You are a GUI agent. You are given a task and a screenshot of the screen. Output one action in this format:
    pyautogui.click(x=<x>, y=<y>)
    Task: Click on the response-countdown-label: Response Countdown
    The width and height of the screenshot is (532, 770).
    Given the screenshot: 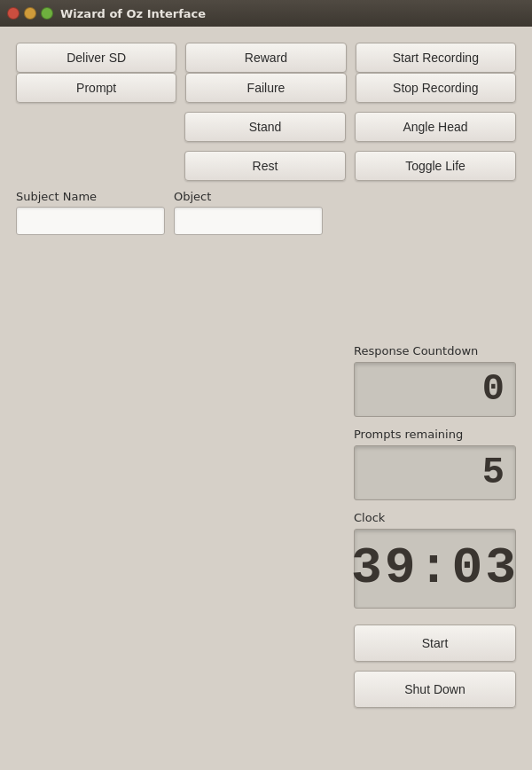 What is the action you would take?
    pyautogui.click(x=434, y=351)
    